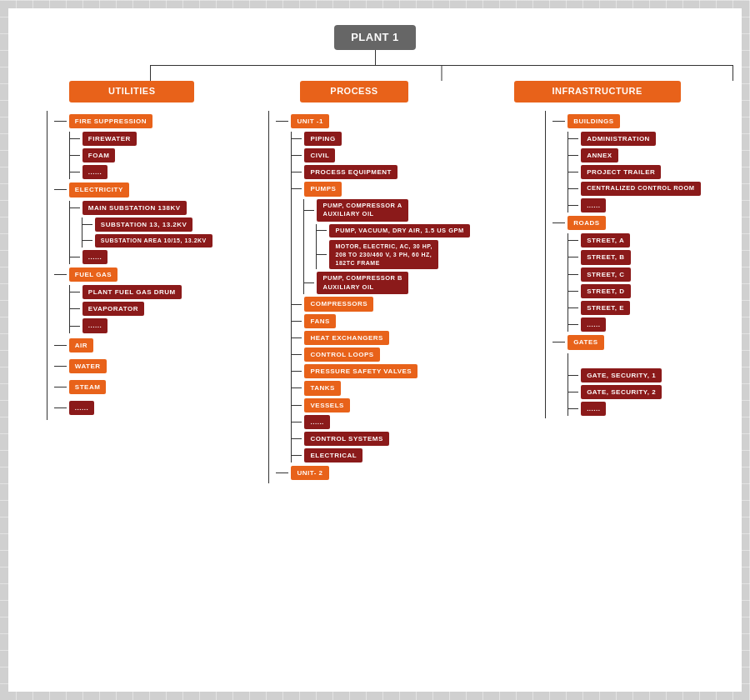  What do you see at coordinates (333, 455) in the screenshot?
I see `electrical-node: ELECTRICAL` at bounding box center [333, 455].